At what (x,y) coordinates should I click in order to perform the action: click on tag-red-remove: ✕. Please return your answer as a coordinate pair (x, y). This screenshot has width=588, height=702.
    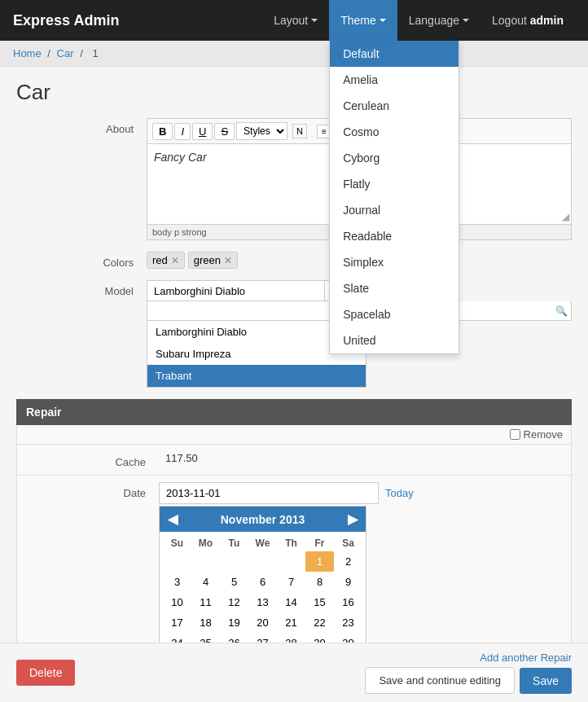
    Looking at the image, I should click on (175, 261).